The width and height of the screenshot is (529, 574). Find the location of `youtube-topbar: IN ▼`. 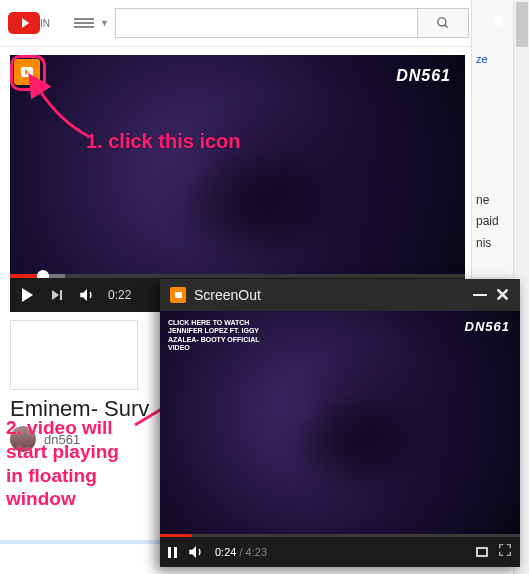

youtube-topbar: IN ▼ is located at coordinates (264, 24).